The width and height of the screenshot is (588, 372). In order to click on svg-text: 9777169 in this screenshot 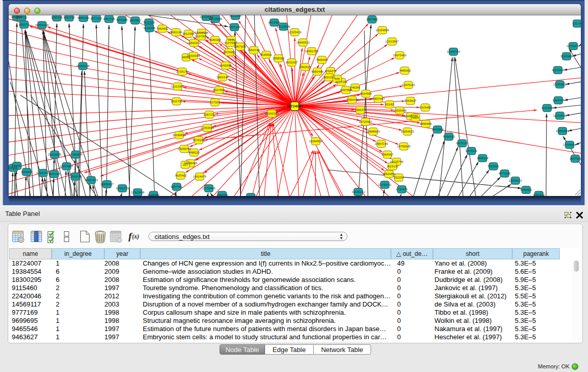, I will do `click(342, 82)`.